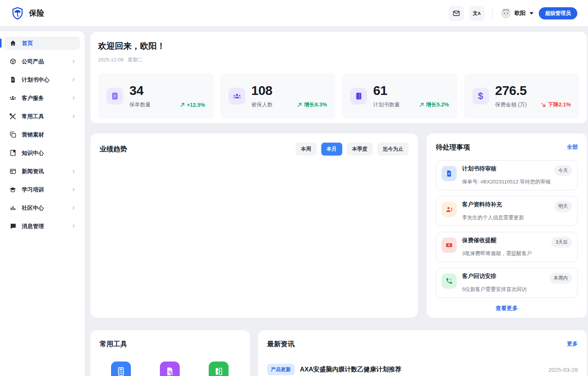 The height and width of the screenshot is (376, 588). Describe the element at coordinates (572, 147) in the screenshot. I see `pending-all-link: 全部` at that location.